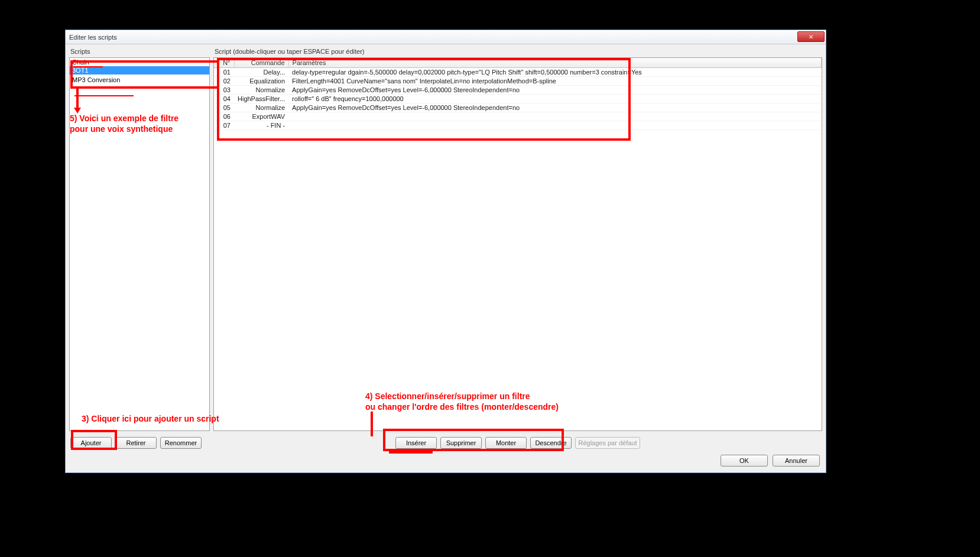  What do you see at coordinates (136, 443) in the screenshot?
I see `remove-button: Retirer` at bounding box center [136, 443].